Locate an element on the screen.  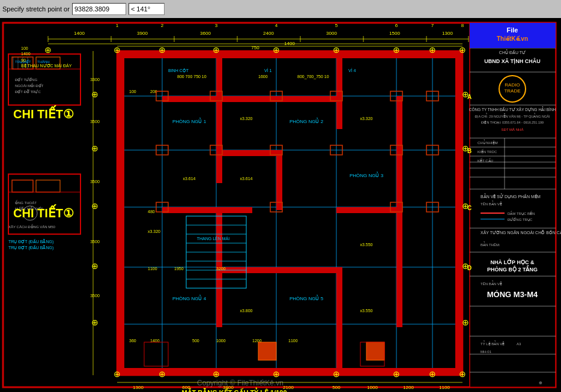
svg-text: PHÒNG NGỦ 5 is located at coordinates (306, 298).